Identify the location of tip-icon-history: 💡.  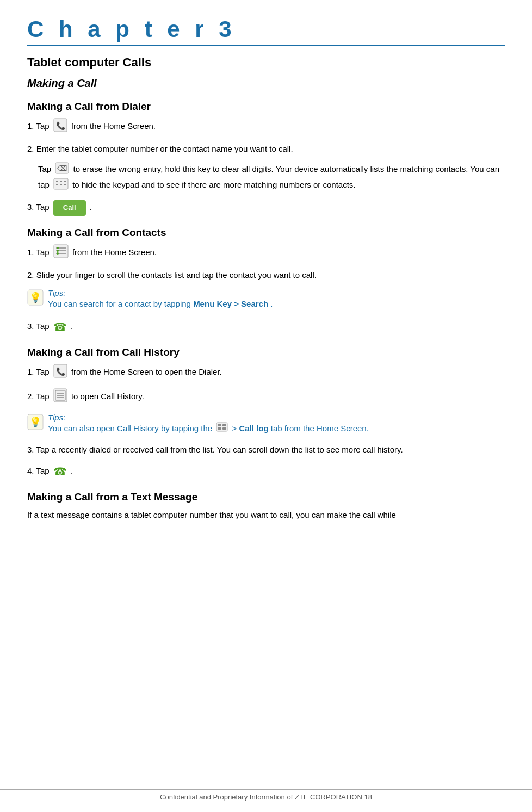
(35, 422).